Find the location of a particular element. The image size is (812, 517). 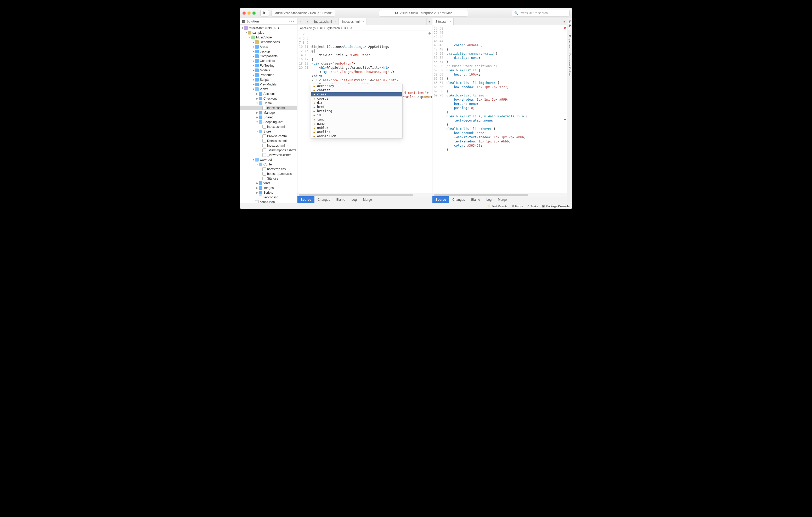

autocomplete-item: ◆class is located at coordinates (357, 94).